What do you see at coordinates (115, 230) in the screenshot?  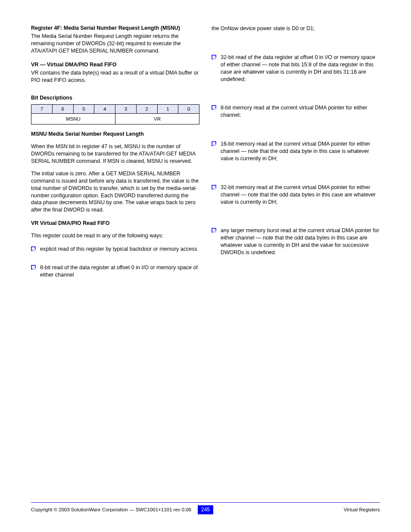 I see `vr-desc-block: VR Virtual DMA/PIO Read FIFO This regist…` at bounding box center [115, 230].